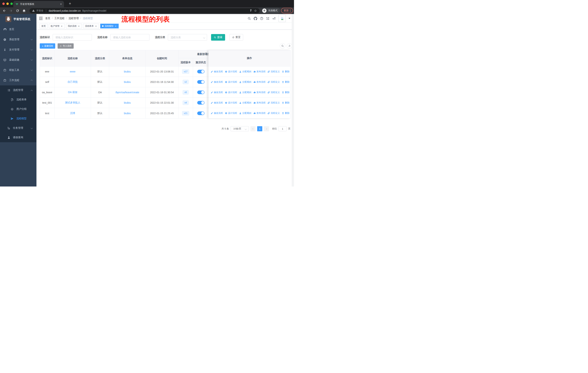 The height and width of the screenshot is (373, 588). I want to click on sidebar-menu-item: 工作流程, so click(18, 80).